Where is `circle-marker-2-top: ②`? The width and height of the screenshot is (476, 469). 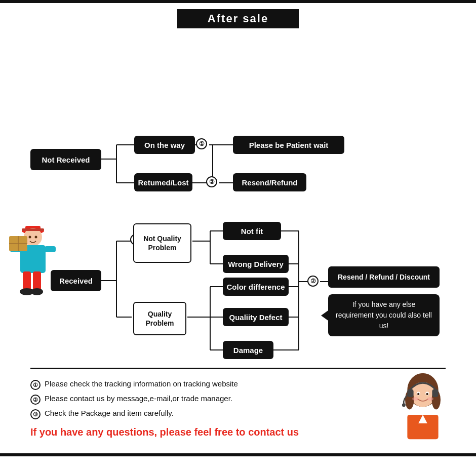 circle-marker-2-top: ② is located at coordinates (212, 182).